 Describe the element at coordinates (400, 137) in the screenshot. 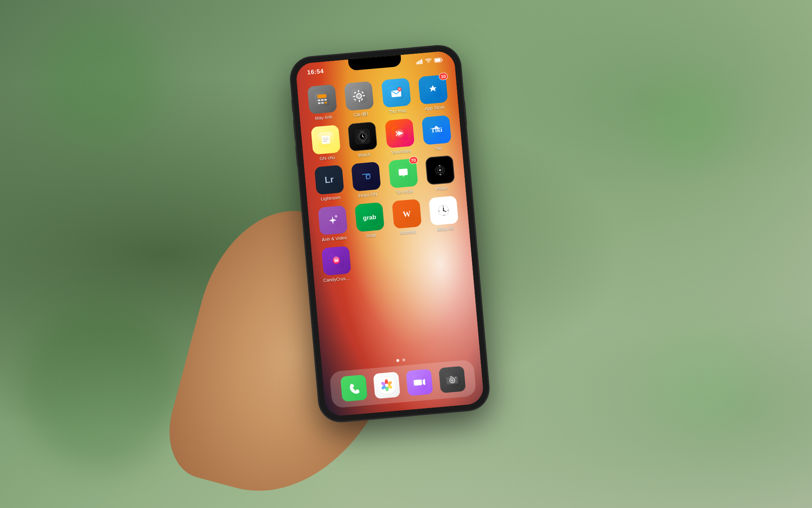

I see `app-vivavideo: VivaVideo` at that location.